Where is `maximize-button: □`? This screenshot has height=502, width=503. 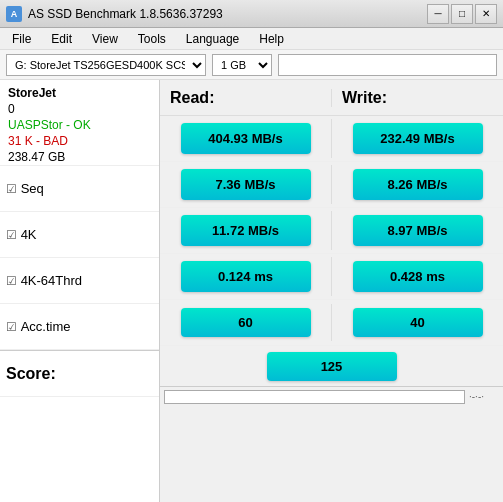 maximize-button: □ is located at coordinates (462, 14).